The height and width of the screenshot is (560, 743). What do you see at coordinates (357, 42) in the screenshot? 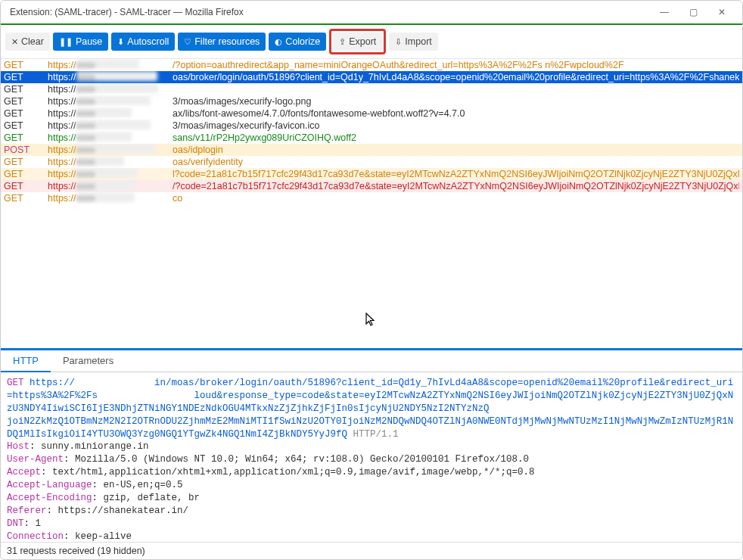
I see `export-button: ⇪Export` at bounding box center [357, 42].